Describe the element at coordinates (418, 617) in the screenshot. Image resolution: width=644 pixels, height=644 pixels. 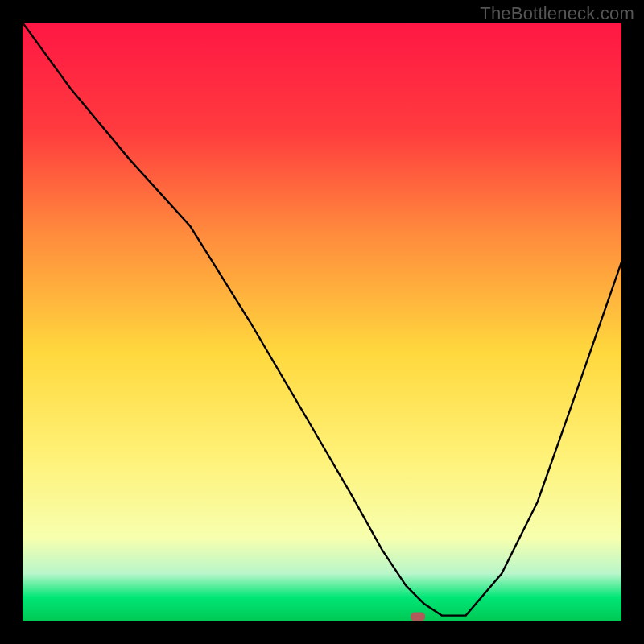
I see `optimal-marker` at that location.